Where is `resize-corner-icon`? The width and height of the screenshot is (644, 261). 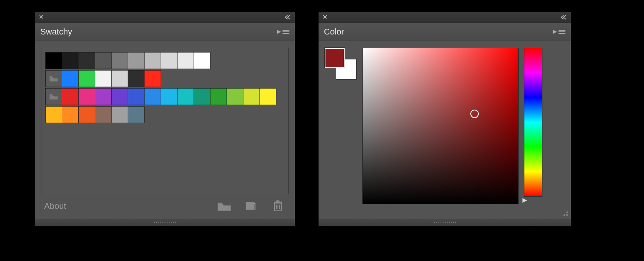
resize-corner-icon is located at coordinates (565, 213).